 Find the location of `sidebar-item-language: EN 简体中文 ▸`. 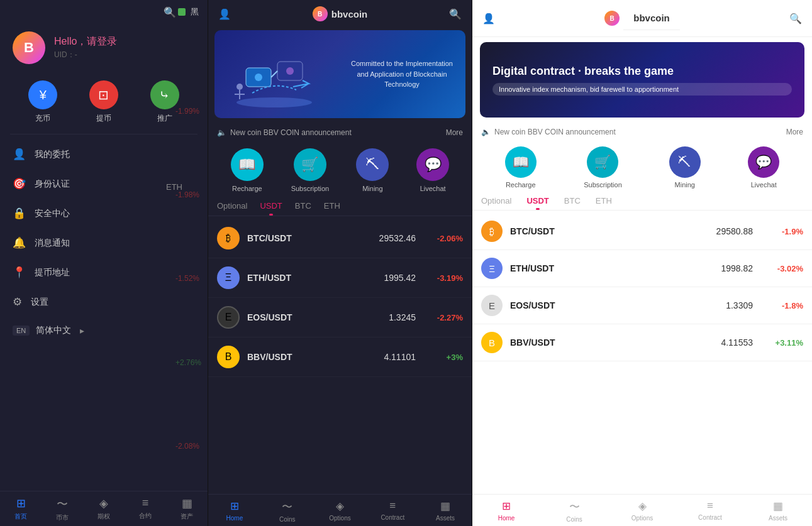

sidebar-item-language: EN 简体中文 ▸ is located at coordinates (104, 331).